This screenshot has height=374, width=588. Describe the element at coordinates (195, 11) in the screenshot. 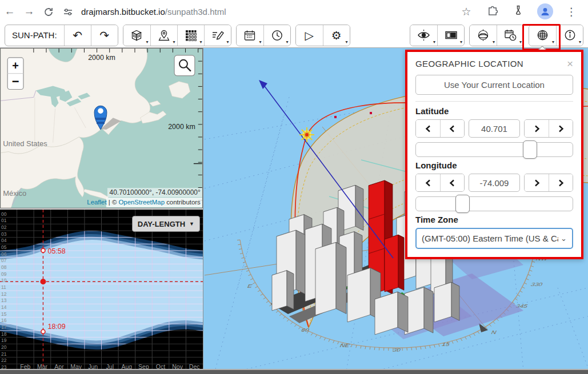

I see `url-path: /sunpath3d.html` at that location.